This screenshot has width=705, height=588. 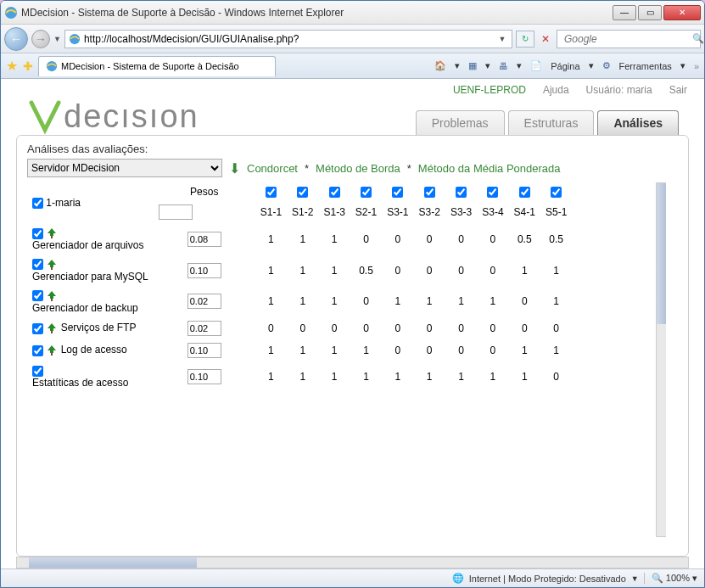 What do you see at coordinates (504, 66) in the screenshot?
I see `print-icon: 🖶` at bounding box center [504, 66].